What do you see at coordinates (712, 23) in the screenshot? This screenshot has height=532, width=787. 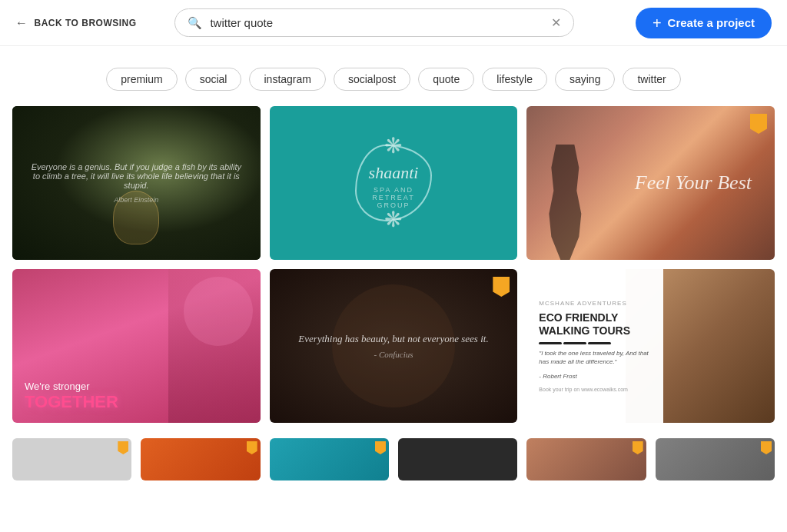 I see `create-project-label: Create a project` at bounding box center [712, 23].